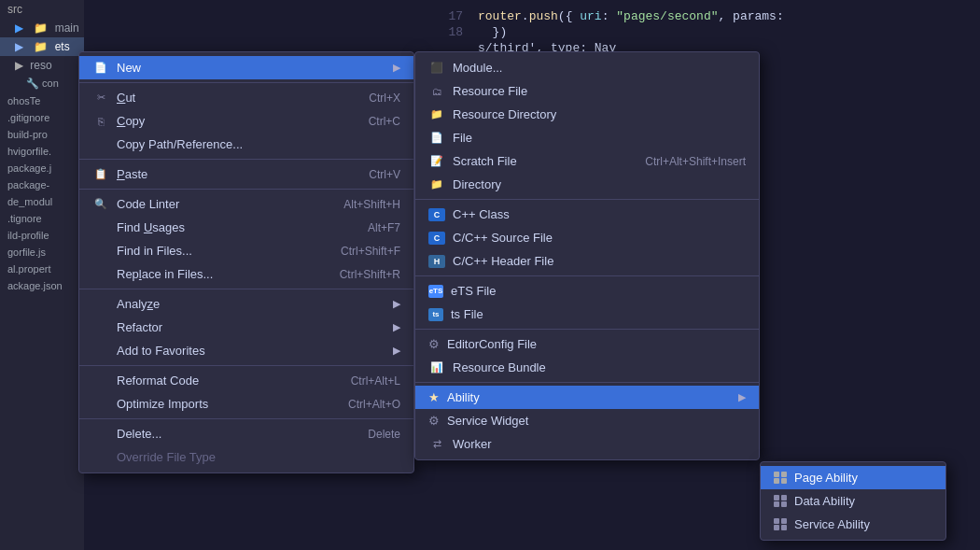  Describe the element at coordinates (742, 398) in the screenshot. I see `submenu-ability-arrow: ▶` at that location.